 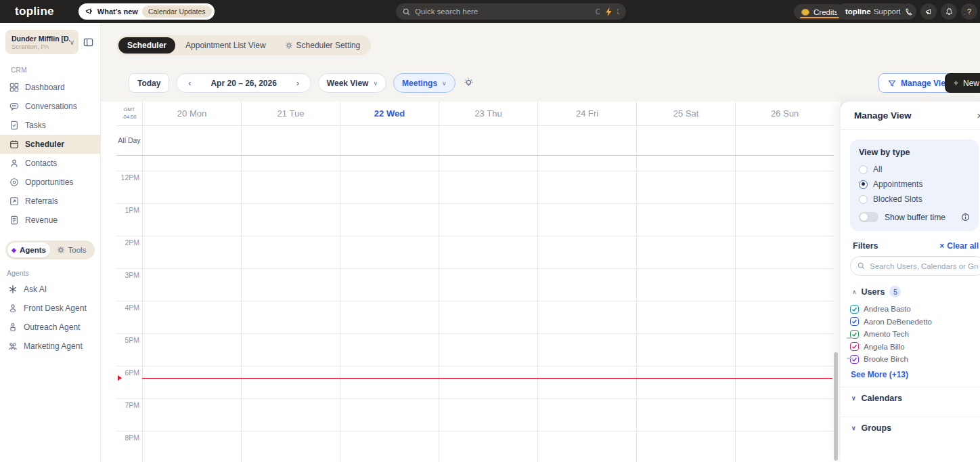 I want to click on agent-nav-item: Ask AI, so click(x=50, y=289).